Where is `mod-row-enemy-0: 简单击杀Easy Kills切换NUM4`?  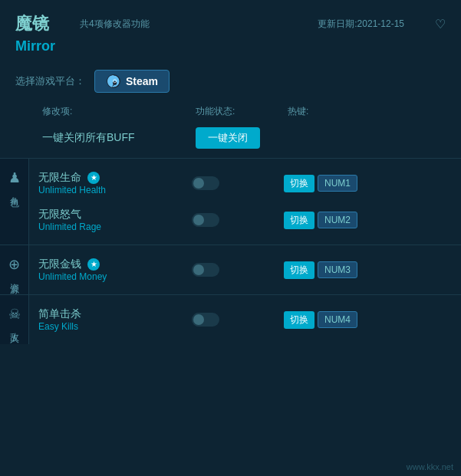 mod-row-enemy-0: 简单击杀Easy Kills切换NUM4 is located at coordinates (245, 320).